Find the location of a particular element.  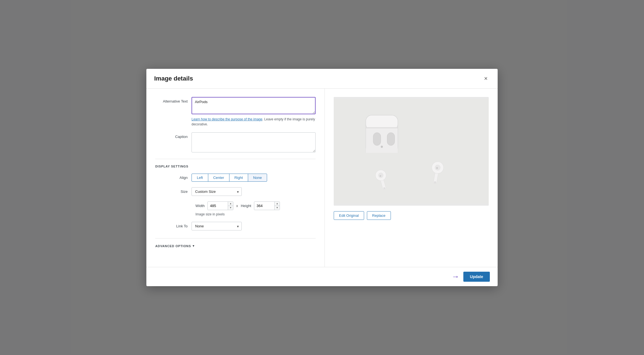

width-height-row: Width ▲ ▼ x Height ▲ ▼ is located at coordinates (255, 206).